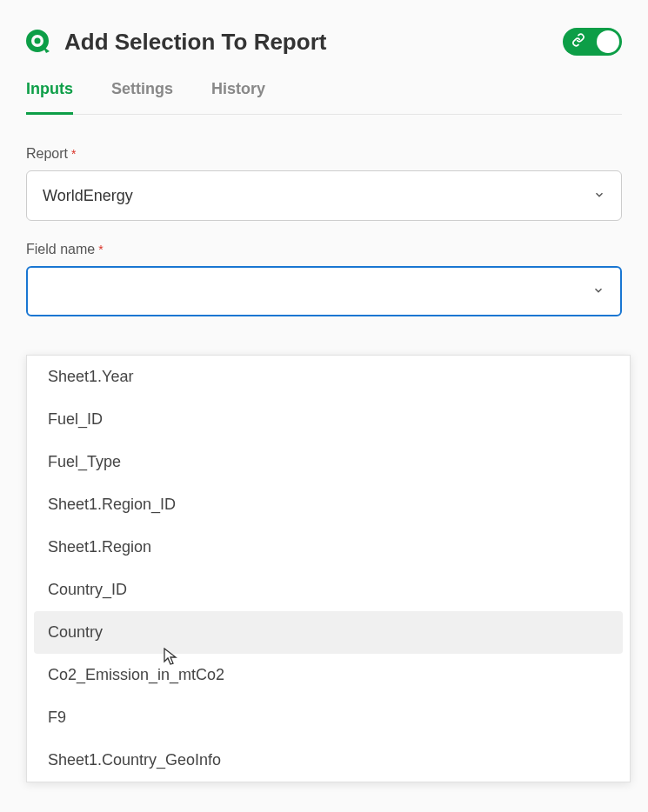  I want to click on report-field-group: Report* WorldEnergy, so click(324, 183).